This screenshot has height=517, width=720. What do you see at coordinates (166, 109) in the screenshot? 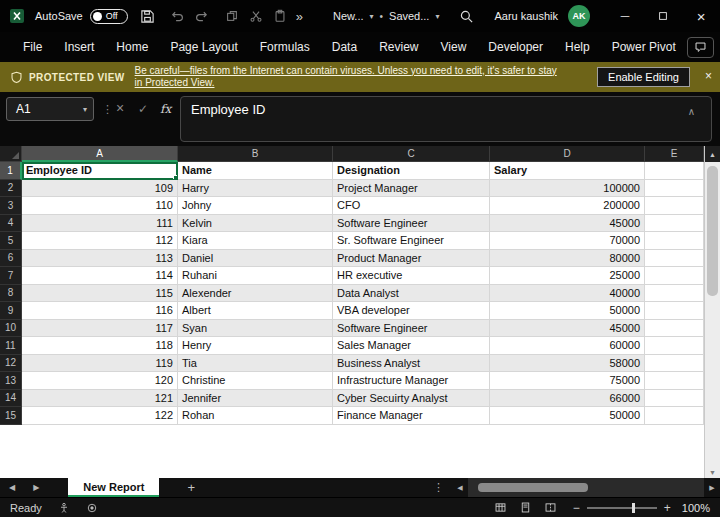
I see `insert-function-icon: fx` at bounding box center [166, 109].